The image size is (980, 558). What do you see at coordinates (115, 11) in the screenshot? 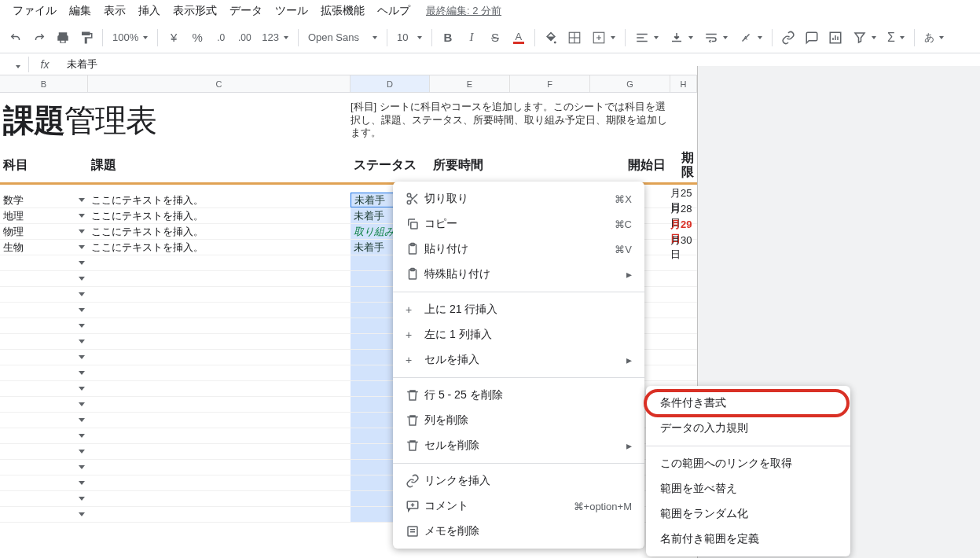
I see `menu-view: 表示` at bounding box center [115, 11].